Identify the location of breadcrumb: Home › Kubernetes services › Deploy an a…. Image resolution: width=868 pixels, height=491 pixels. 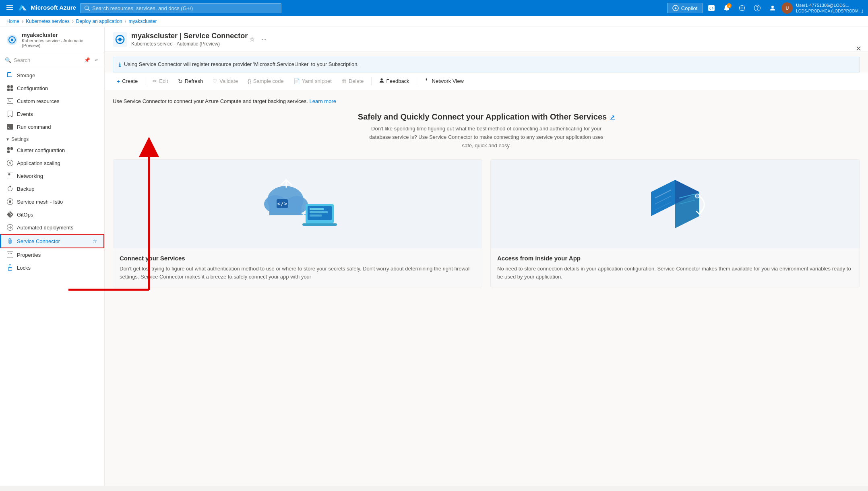
(434, 22).